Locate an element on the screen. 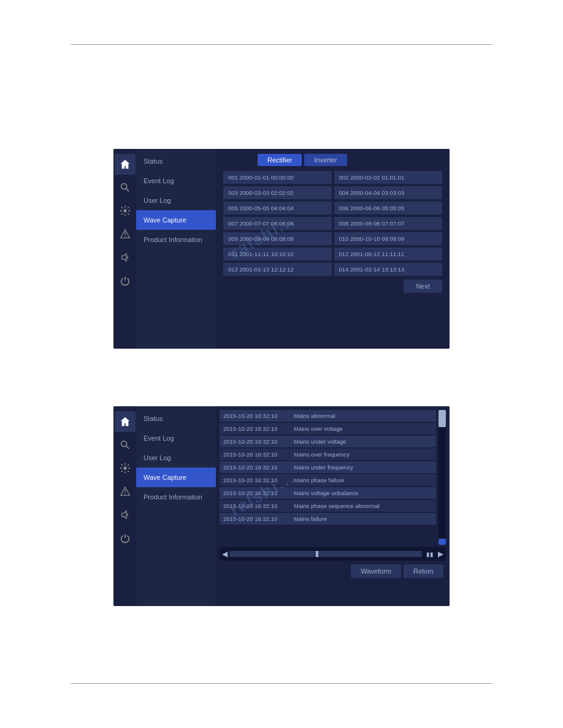 Image resolution: width=563 pixels, height=728 pixels. event-time-2: 2015-10-20 16:32:10 is located at coordinates (259, 441).